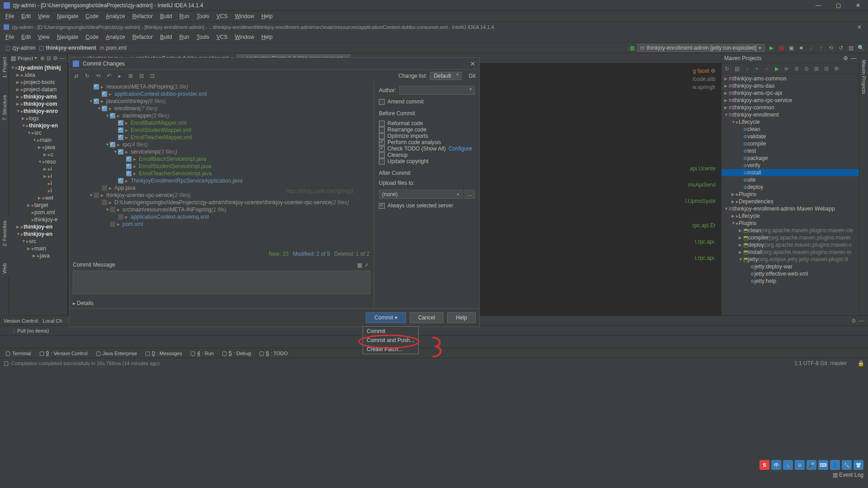 This screenshot has width=868, height=488. I want to click on maven-tree-item: ▼▸ Plugins, so click(790, 223).